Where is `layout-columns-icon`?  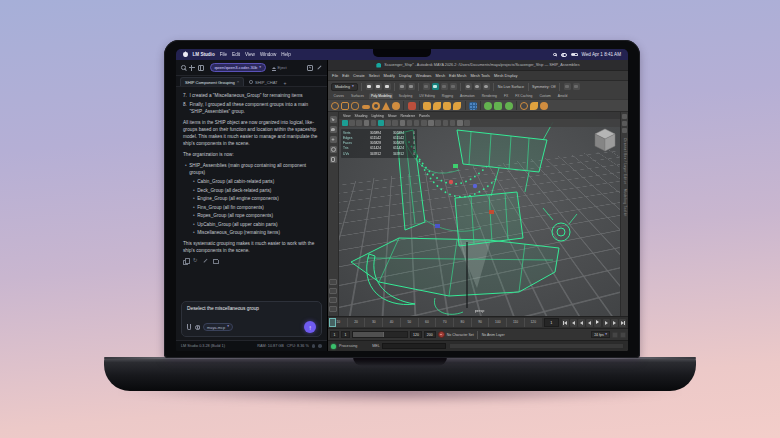
layout-columns-icon is located at coordinates (201, 68).